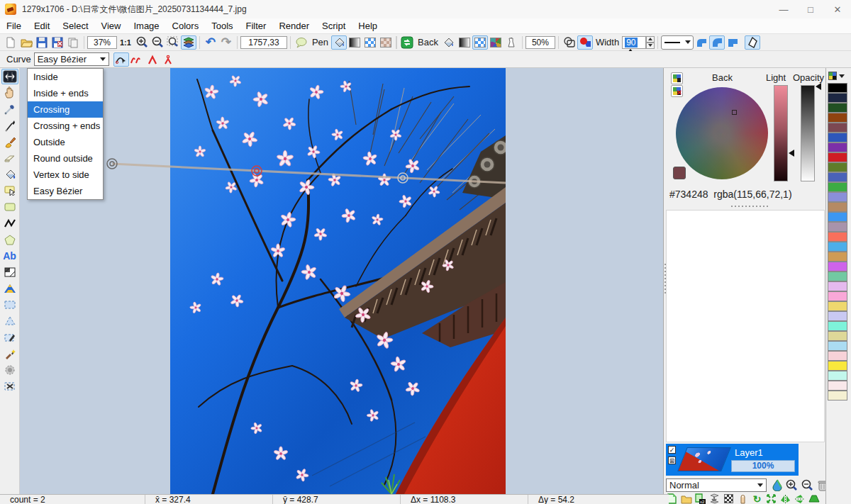  Describe the element at coordinates (750, 206) in the screenshot. I see `panel-drag-handle` at that location.